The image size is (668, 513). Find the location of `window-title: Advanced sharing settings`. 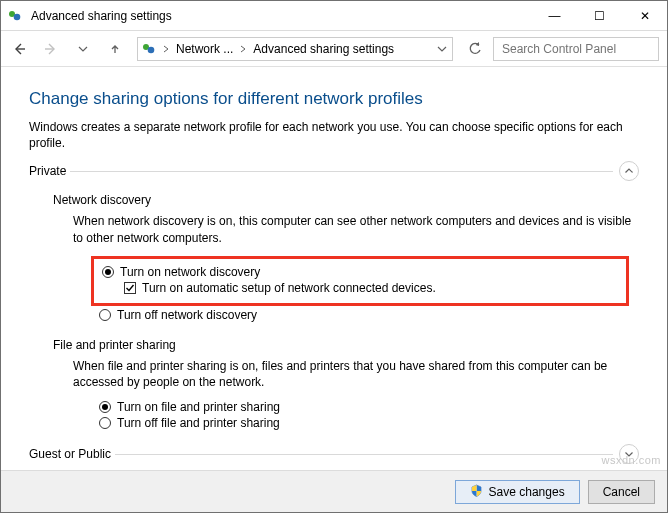

window-title: Advanced sharing settings is located at coordinates (280, 16).